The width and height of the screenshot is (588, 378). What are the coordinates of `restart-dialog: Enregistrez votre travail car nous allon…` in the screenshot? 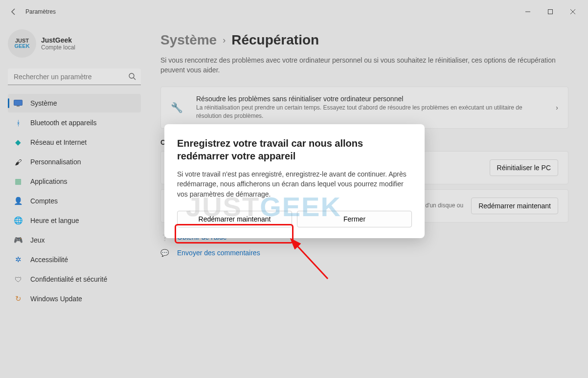 It's located at (294, 181).